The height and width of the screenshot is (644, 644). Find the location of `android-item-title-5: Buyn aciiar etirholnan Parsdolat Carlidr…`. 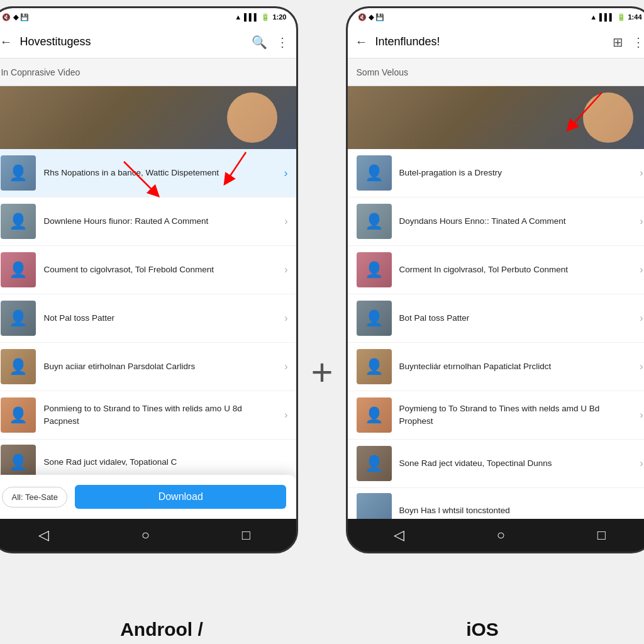

android-item-title-5: Buyn aciiar etirholnan Parsdolat Carlidr… is located at coordinates (119, 366).